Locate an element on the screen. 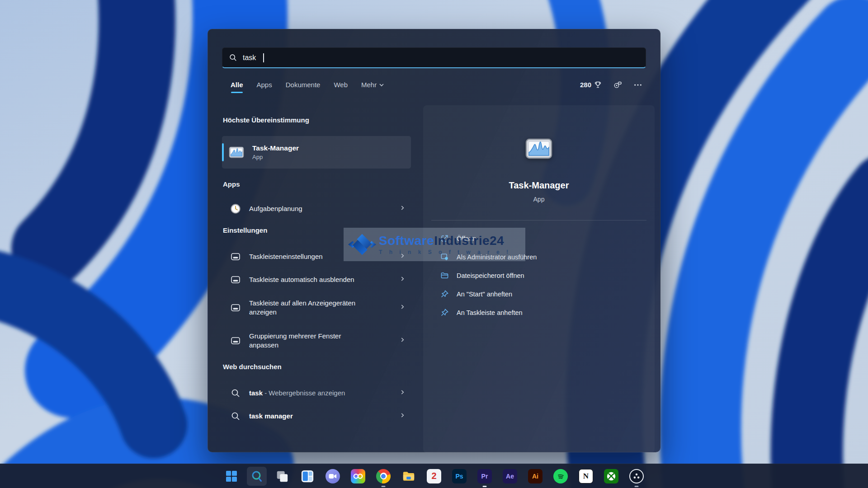  web-query-term: task manager is located at coordinates (271, 416).